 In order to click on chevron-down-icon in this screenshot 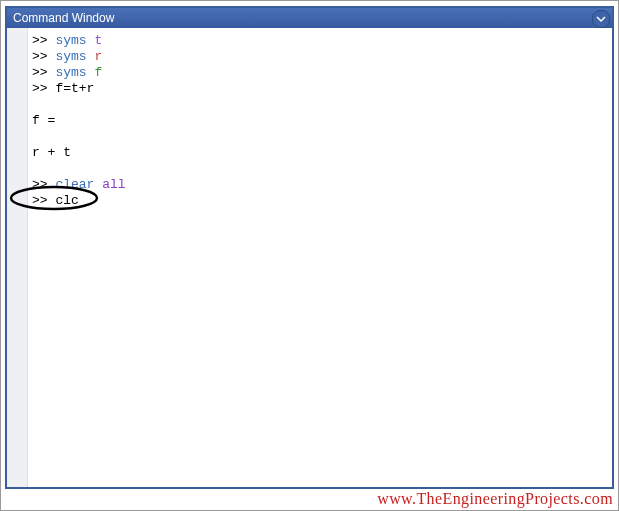, I will do `click(601, 19)`.